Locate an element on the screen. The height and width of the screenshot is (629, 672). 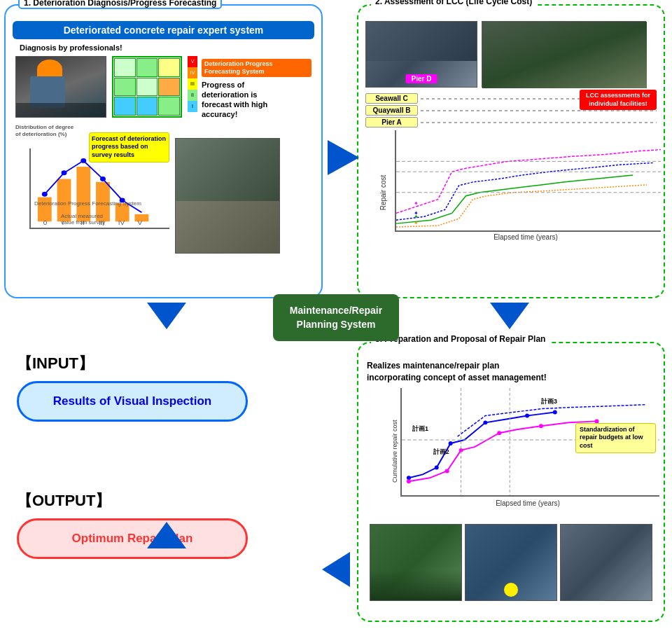
color-scale: V IV III II I is located at coordinates (192, 84).